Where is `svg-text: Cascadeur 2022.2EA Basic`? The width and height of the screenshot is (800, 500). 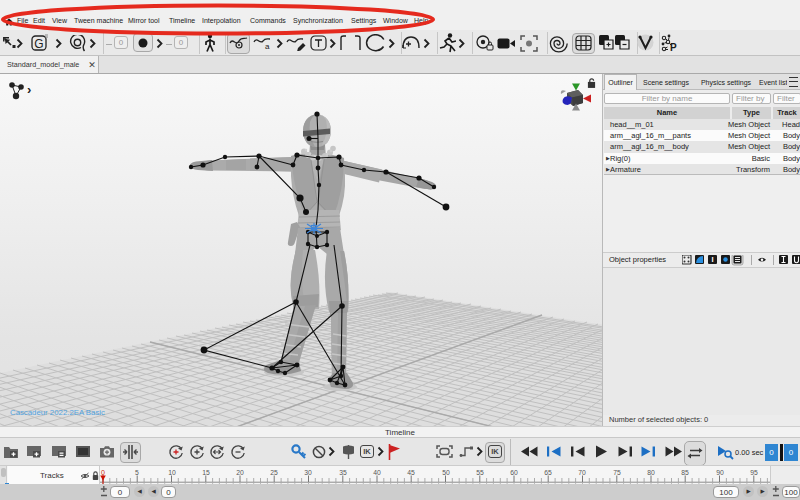 svg-text: Cascadeur 2022.2EA Basic is located at coordinates (58, 412).